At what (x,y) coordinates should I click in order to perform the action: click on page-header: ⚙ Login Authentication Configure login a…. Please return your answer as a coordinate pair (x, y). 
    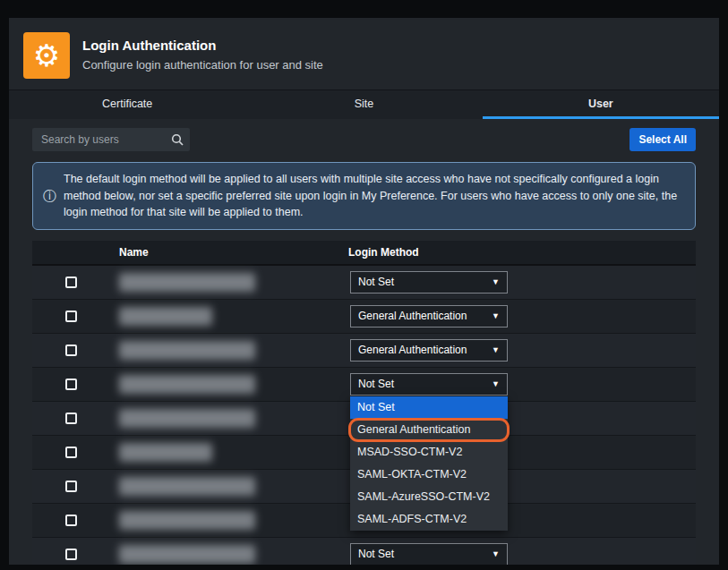
    Looking at the image, I should click on (364, 54).